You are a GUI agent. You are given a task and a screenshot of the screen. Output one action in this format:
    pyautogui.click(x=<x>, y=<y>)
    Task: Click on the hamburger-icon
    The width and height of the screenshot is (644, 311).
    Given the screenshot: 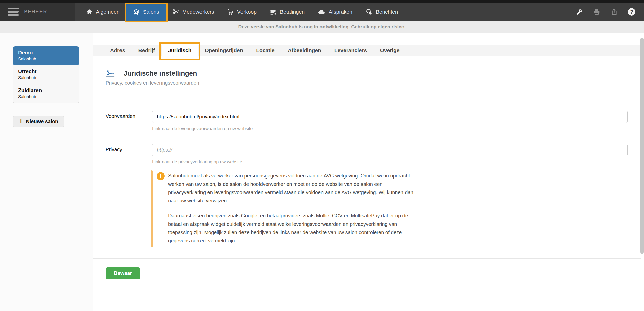 What is the action you would take?
    pyautogui.click(x=13, y=12)
    